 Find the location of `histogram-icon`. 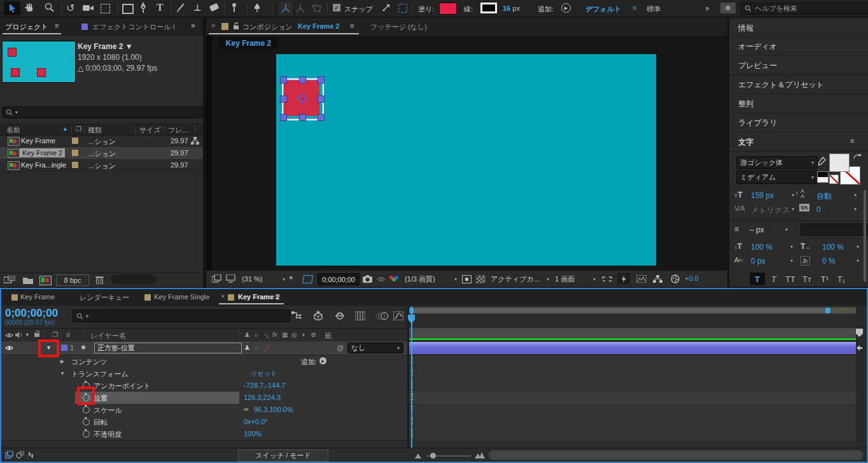

histogram-icon is located at coordinates (641, 279).